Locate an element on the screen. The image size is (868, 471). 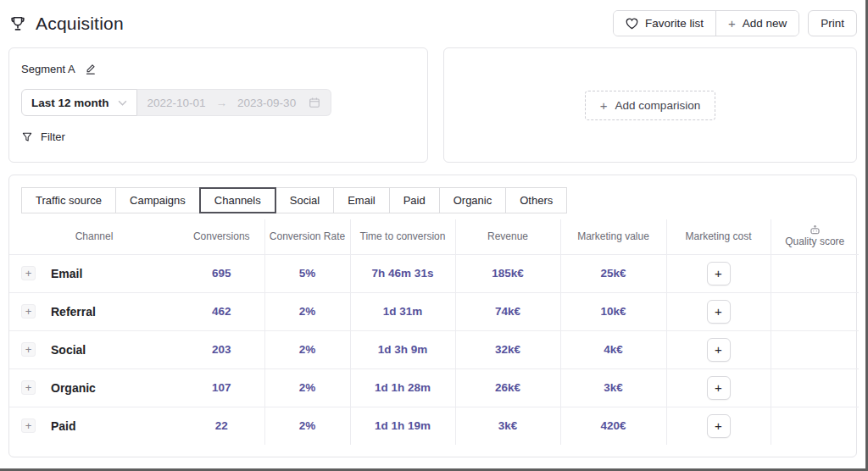
comparison-panel: + Add comparision is located at coordinates (650, 105).